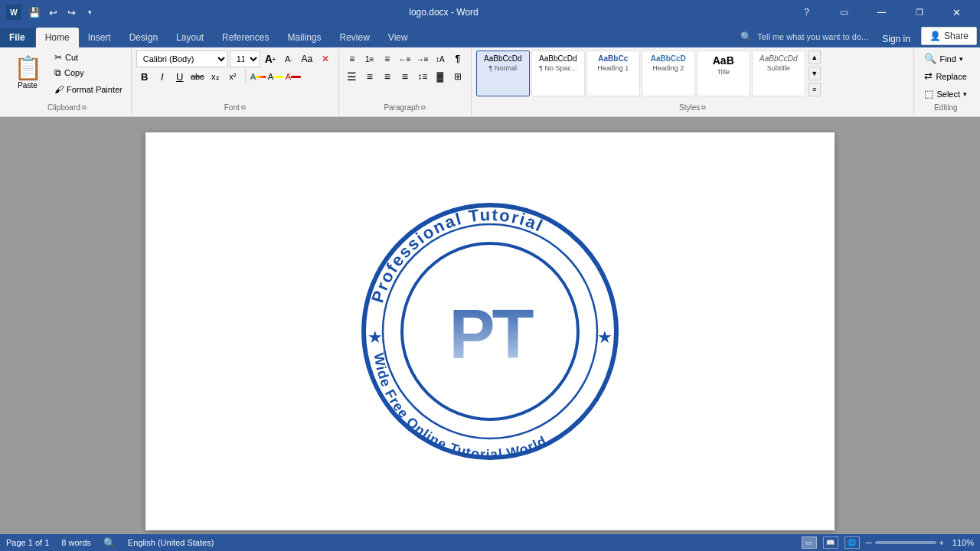 This screenshot has height=551, width=980. I want to click on svg-text: Professional Tutorial, so click(457, 256).